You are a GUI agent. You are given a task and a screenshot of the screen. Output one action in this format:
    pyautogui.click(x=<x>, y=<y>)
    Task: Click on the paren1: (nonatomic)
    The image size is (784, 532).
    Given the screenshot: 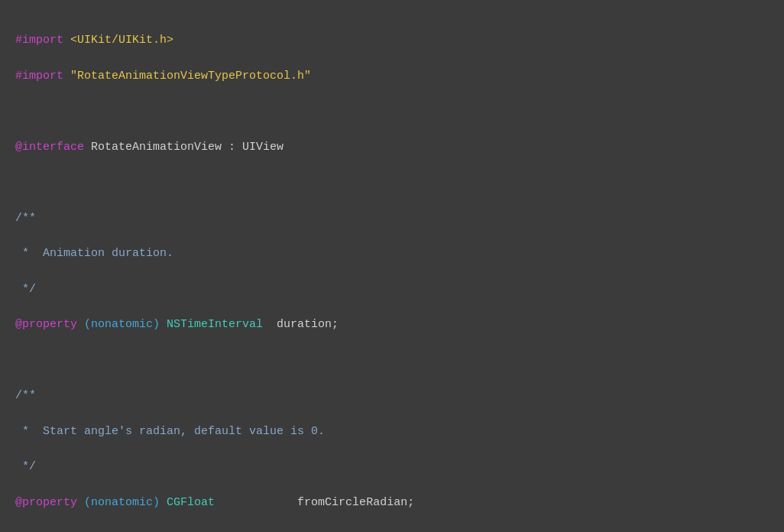 What is the action you would take?
    pyautogui.click(x=122, y=324)
    